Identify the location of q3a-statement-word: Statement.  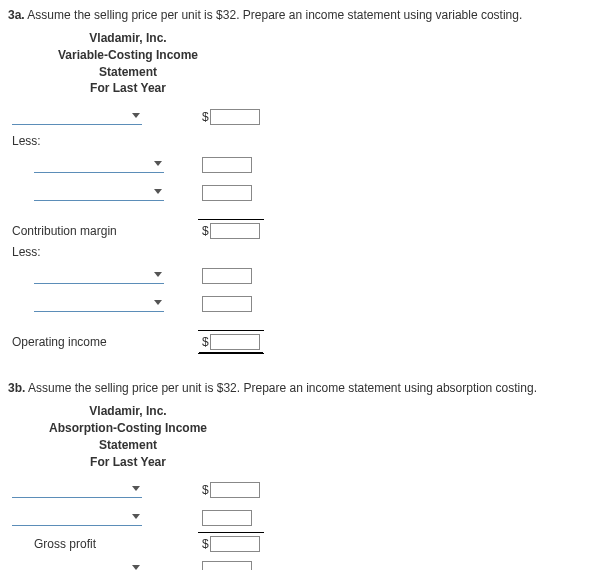
(128, 72).